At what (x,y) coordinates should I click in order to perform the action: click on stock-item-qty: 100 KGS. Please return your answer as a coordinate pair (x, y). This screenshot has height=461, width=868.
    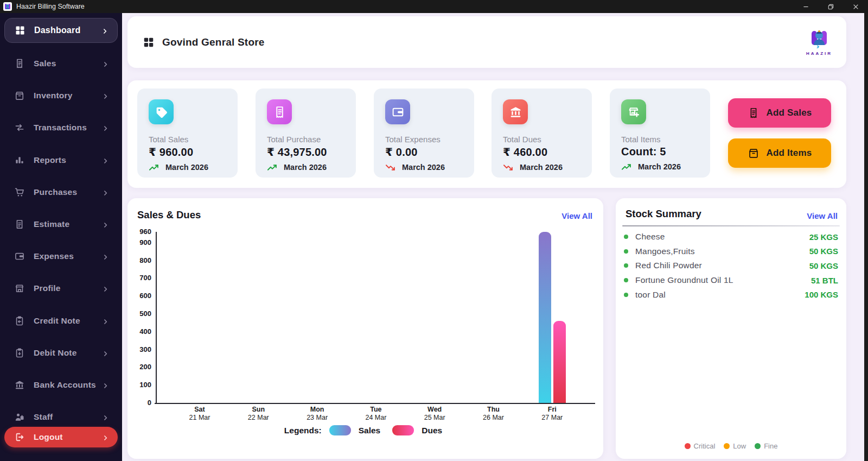
    Looking at the image, I should click on (821, 294).